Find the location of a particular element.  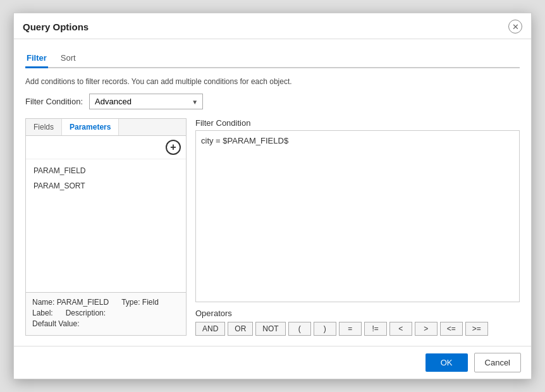

op-gt: > is located at coordinates (426, 329).